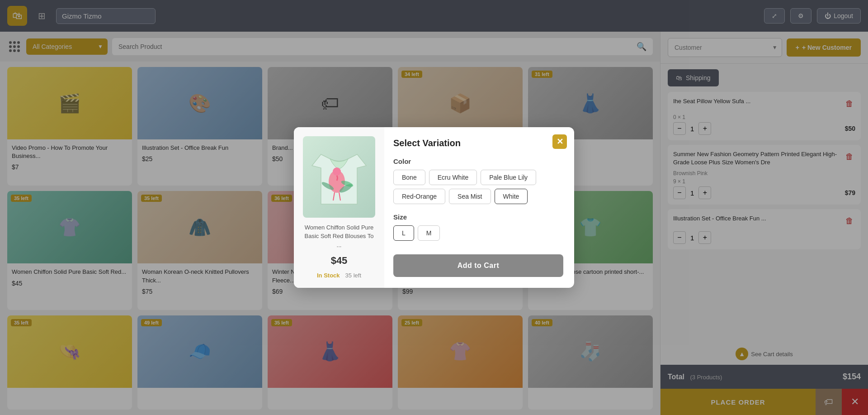 This screenshot has width=868, height=415. What do you see at coordinates (478, 217) in the screenshot?
I see `size-section-label: Size` at bounding box center [478, 217].